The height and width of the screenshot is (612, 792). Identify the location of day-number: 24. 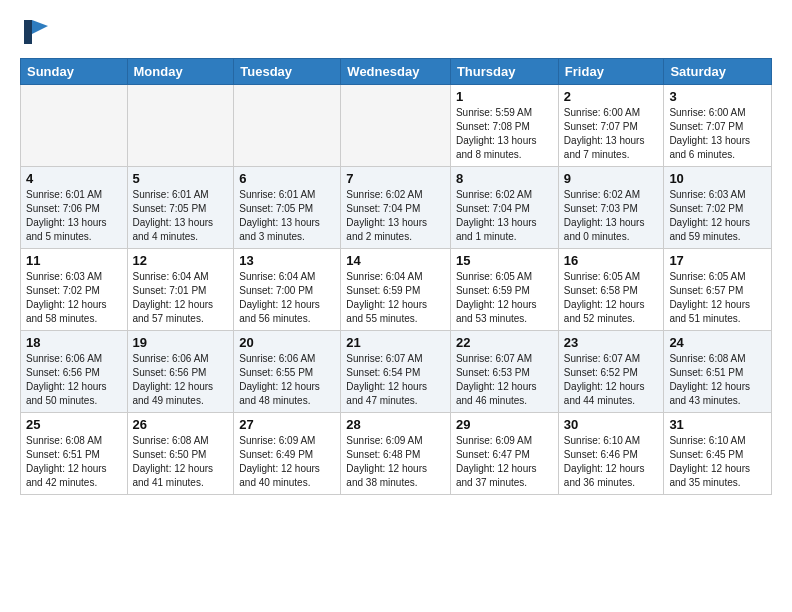
(718, 342).